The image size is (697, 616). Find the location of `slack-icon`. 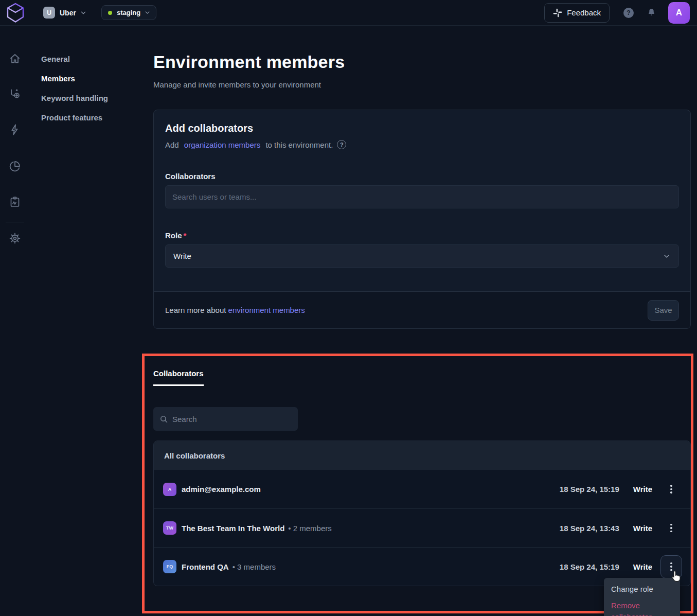

slack-icon is located at coordinates (558, 13).